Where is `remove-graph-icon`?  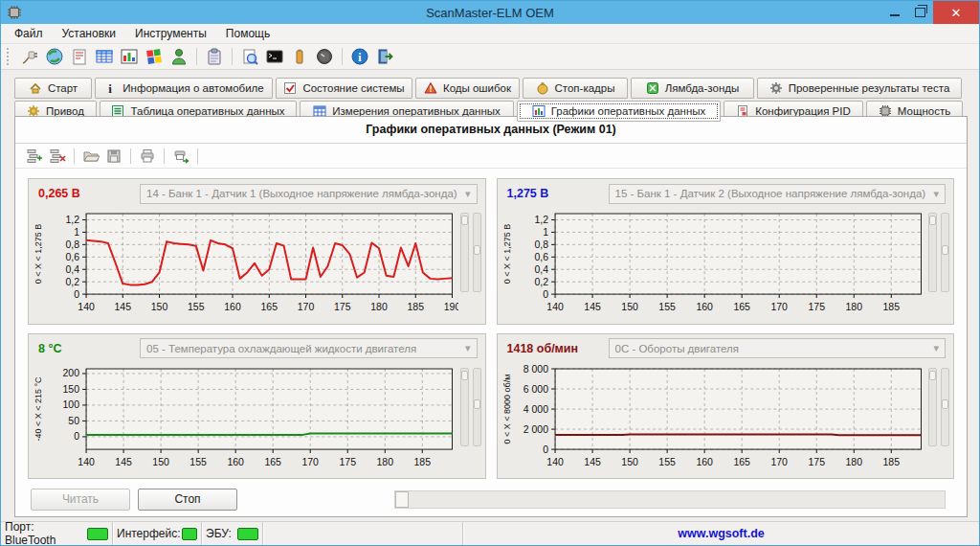 remove-graph-icon is located at coordinates (57, 156).